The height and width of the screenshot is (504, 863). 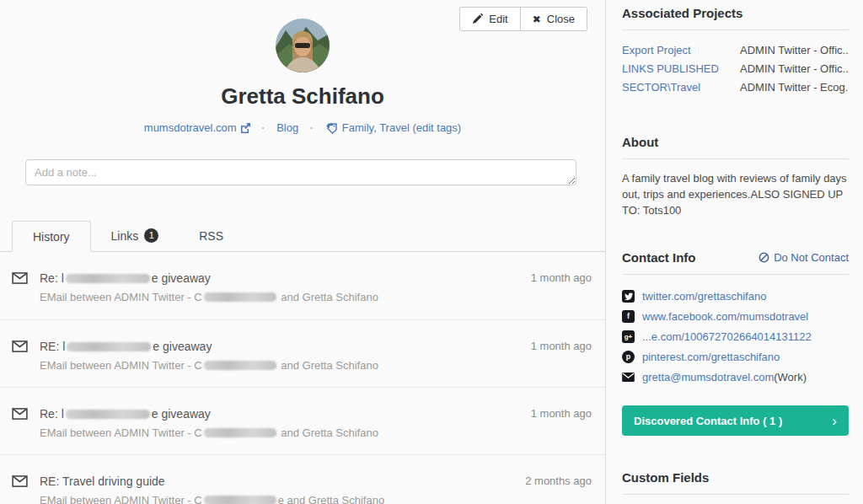 What do you see at coordinates (558, 480) in the screenshot?
I see `history-timestamp: 2 months ago` at bounding box center [558, 480].